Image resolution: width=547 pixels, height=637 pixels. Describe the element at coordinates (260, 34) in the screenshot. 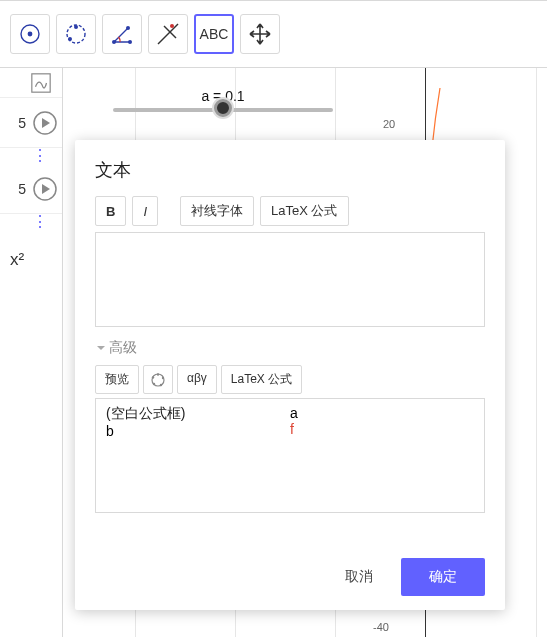

I see `move-tool` at that location.